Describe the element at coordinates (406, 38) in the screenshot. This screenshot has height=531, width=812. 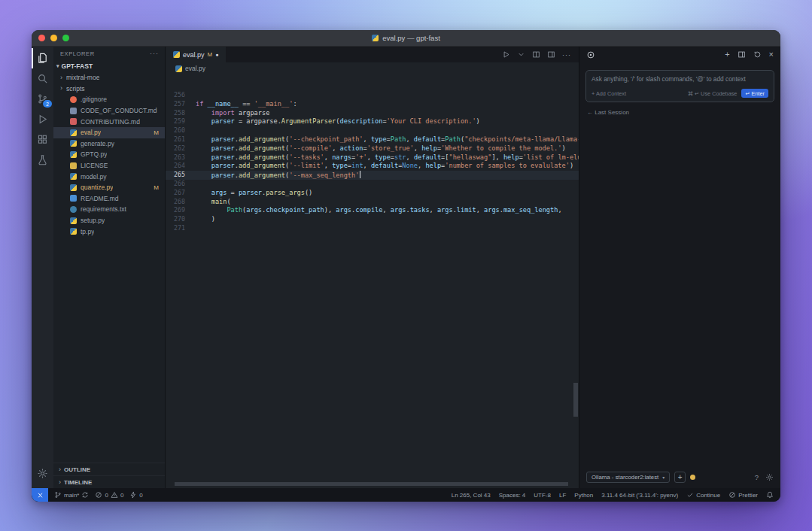
I see `window-title: eval.py — gpt-fast` at that location.